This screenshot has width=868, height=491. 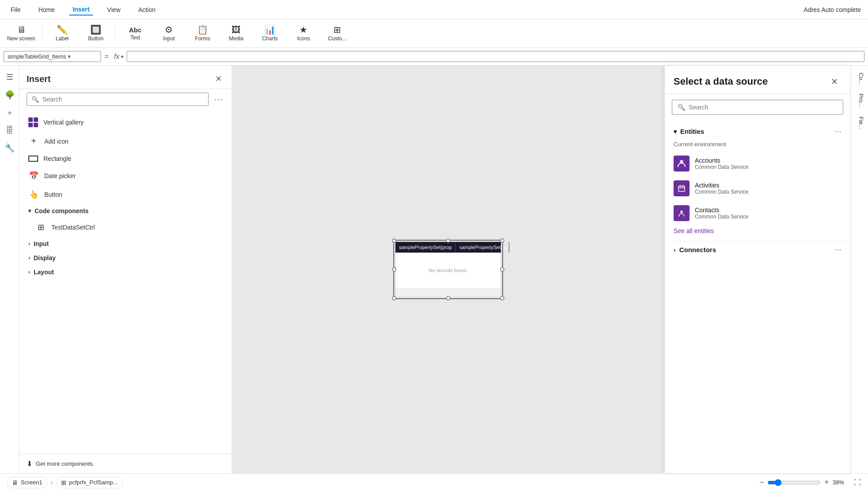 What do you see at coordinates (126, 159) in the screenshot?
I see `insert-item-rectangle: Rectangle` at bounding box center [126, 159].